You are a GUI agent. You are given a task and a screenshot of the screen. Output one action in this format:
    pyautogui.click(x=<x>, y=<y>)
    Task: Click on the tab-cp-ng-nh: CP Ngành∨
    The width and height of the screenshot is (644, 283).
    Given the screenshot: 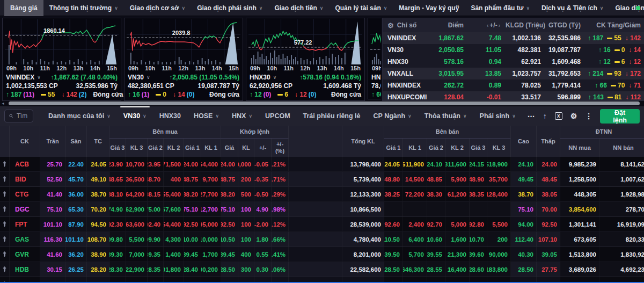 What is the action you would take?
    pyautogui.click(x=393, y=116)
    